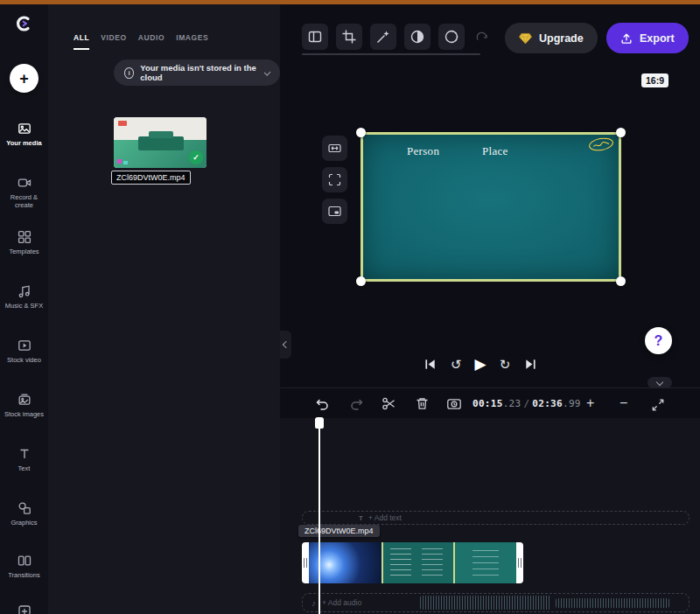 This screenshot has width=700, height=614. Describe the element at coordinates (24, 609) in the screenshot. I see `sidebar-item-more` at that location.